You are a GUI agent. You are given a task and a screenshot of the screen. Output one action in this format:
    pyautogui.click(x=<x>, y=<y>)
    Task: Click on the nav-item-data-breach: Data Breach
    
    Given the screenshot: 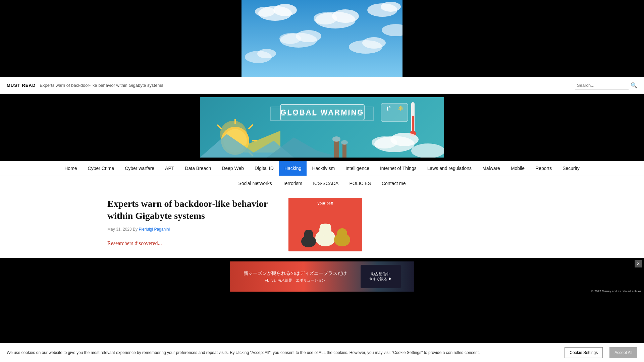 What is the action you would take?
    pyautogui.click(x=198, y=168)
    